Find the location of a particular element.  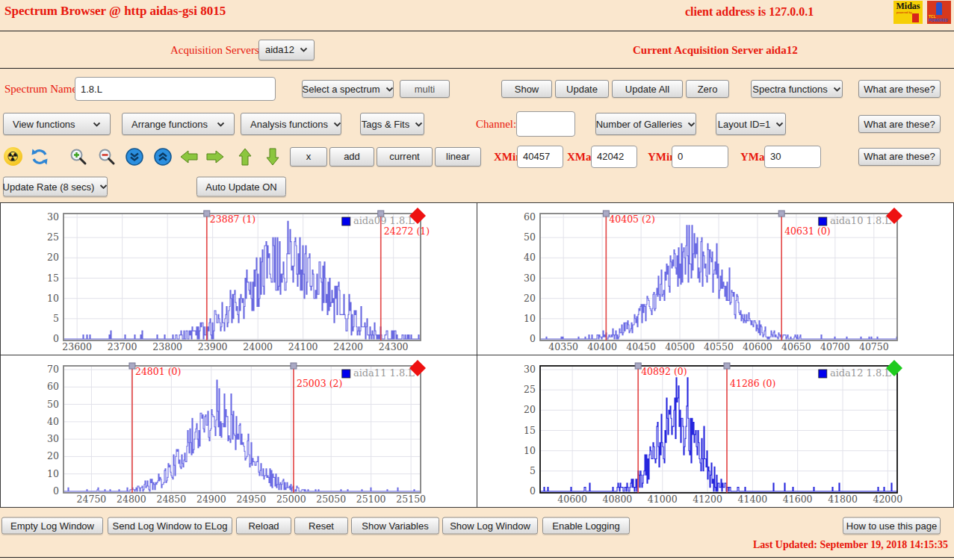

help-button: How to use this page is located at coordinates (892, 526).